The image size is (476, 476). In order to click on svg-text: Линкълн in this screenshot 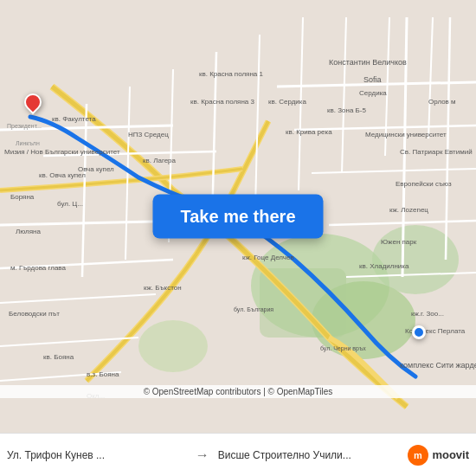, I will do `click(28, 144)`.